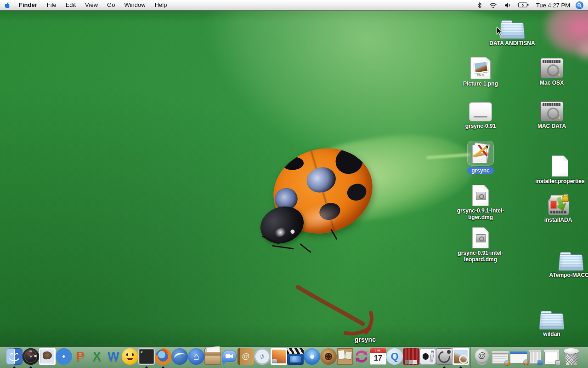 The width and height of the screenshot is (588, 368). What do you see at coordinates (196, 357) in the screenshot?
I see `dock-home: ⌂` at bounding box center [196, 357].